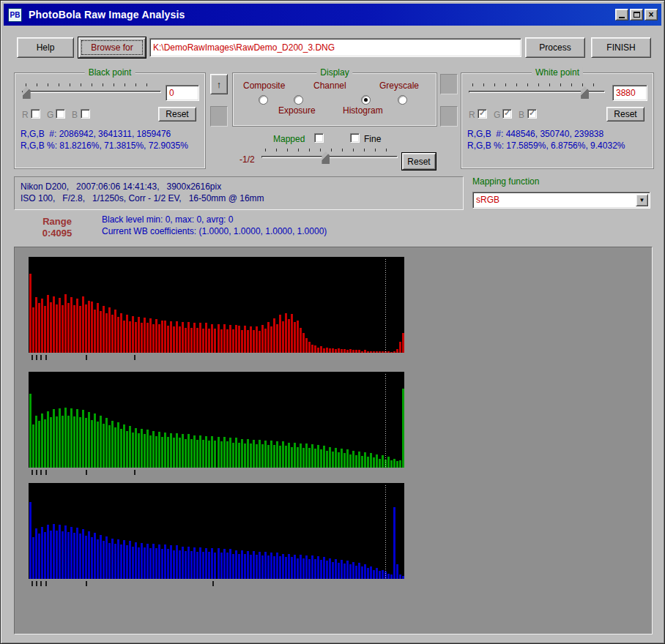 Image resolution: width=665 pixels, height=644 pixels. What do you see at coordinates (107, 15) in the screenshot?
I see `window-title: PhotoBola Raw Image Analysis` at bounding box center [107, 15].